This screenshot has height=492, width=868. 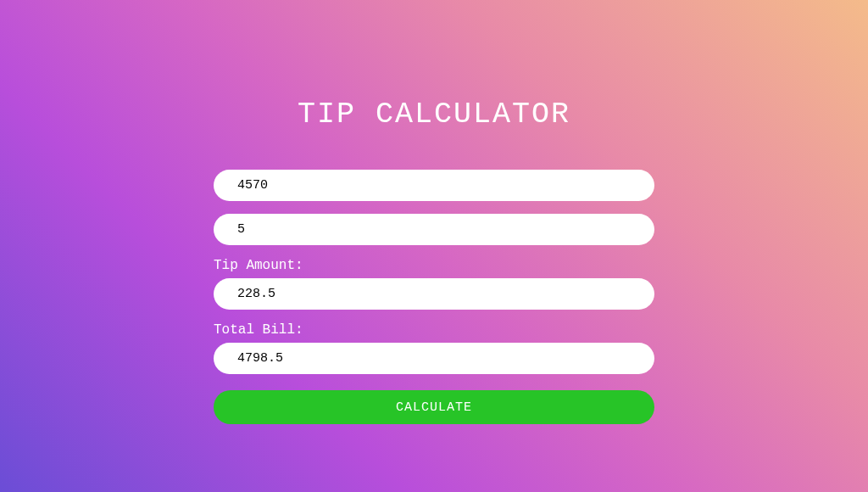 I want to click on total-bill-group: Total Bill:, so click(x=434, y=348).